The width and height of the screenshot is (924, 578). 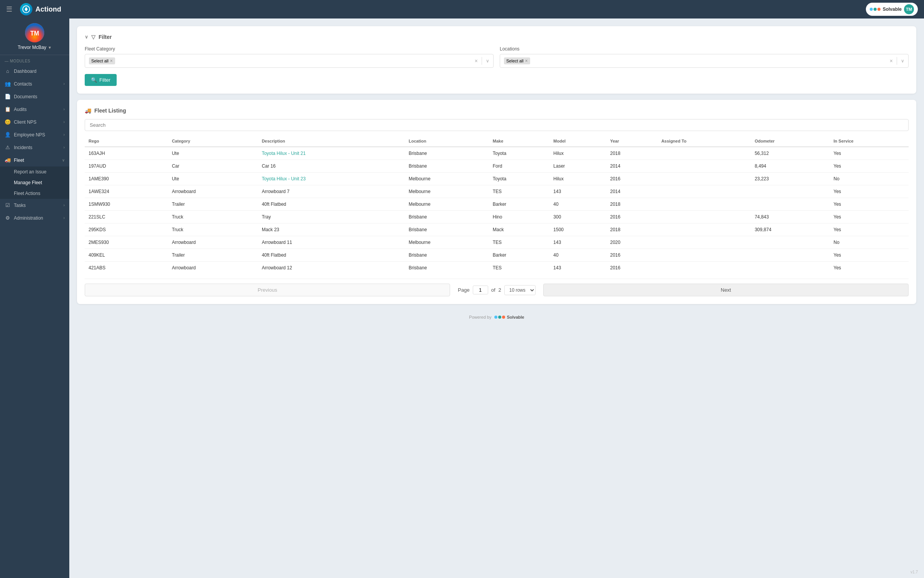 What do you see at coordinates (35, 84) in the screenshot?
I see `sidebar-item-contacts: 👥 Contacts ›` at bounding box center [35, 84].